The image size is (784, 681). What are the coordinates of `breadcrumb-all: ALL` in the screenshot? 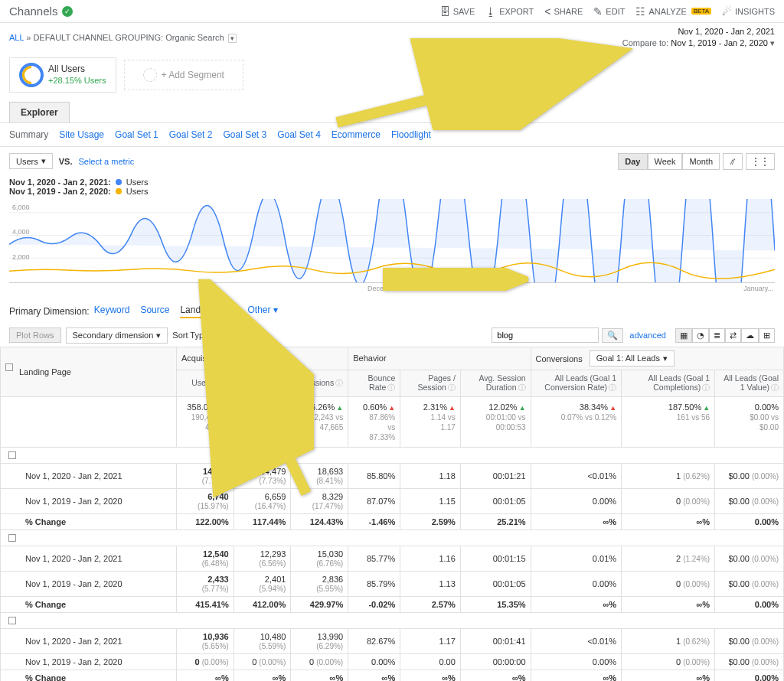 It's located at (17, 37).